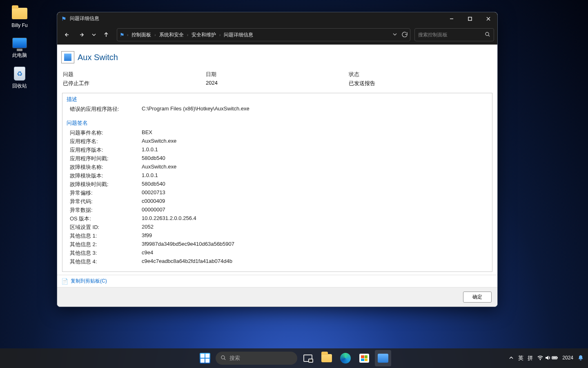 The image size is (588, 368). Describe the element at coordinates (277, 245) in the screenshot. I see `signature-row: 其他信息 2:3f9987da349bd5ec9e410d63a56b5907` at that location.